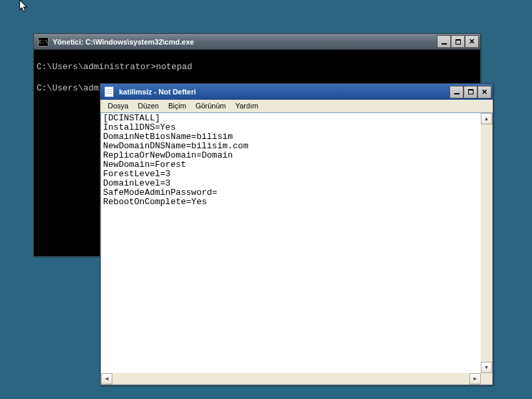 This screenshot has width=532, height=399. Describe the element at coordinates (444, 41) in the screenshot. I see `cmd-minimize-button` at that location.